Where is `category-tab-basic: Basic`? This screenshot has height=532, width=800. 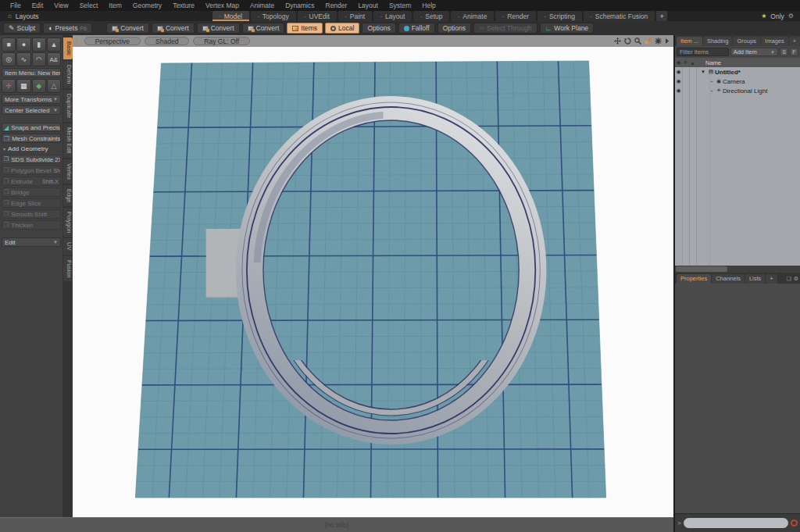
category-tab-basic: Basic is located at coordinates (68, 48).